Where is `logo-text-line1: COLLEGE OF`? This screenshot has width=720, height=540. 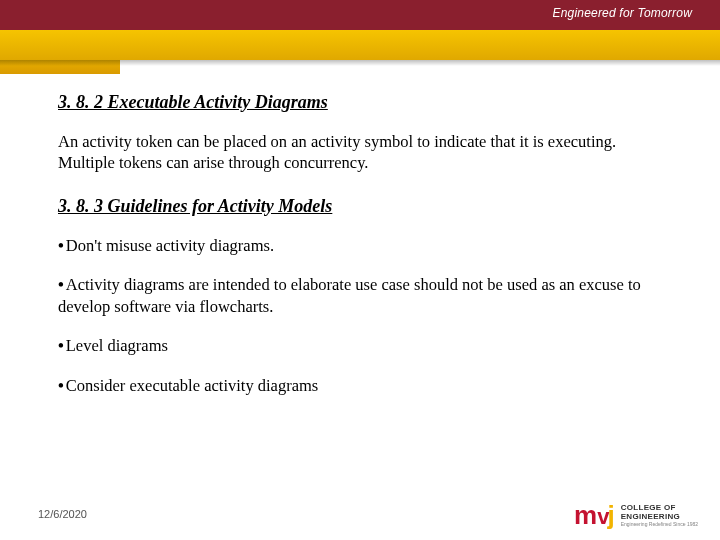
logo-text-line1: COLLEGE OF is located at coordinates (660, 508).